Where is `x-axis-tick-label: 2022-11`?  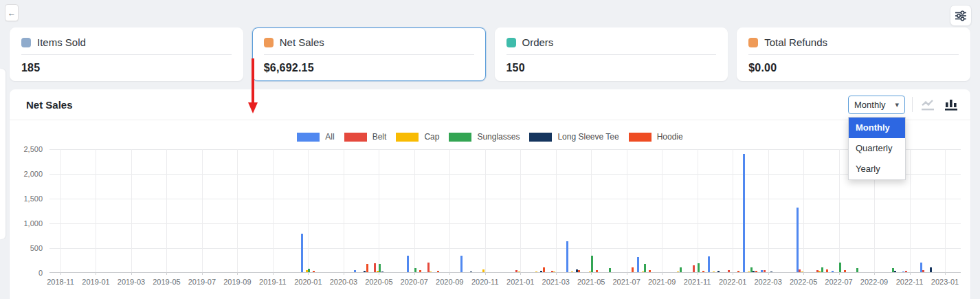 x-axis-tick-label: 2022-11 is located at coordinates (910, 282).